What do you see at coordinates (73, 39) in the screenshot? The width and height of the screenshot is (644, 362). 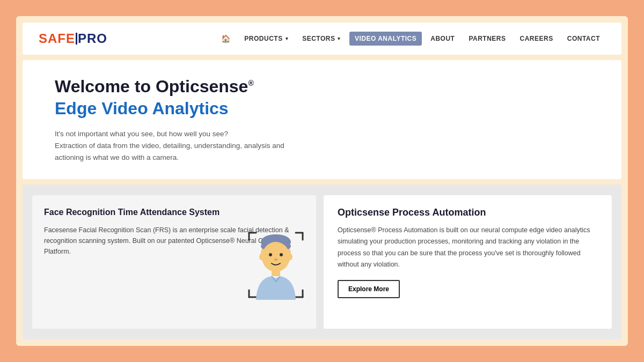 I see `logo: SAFEPRO` at bounding box center [73, 39].